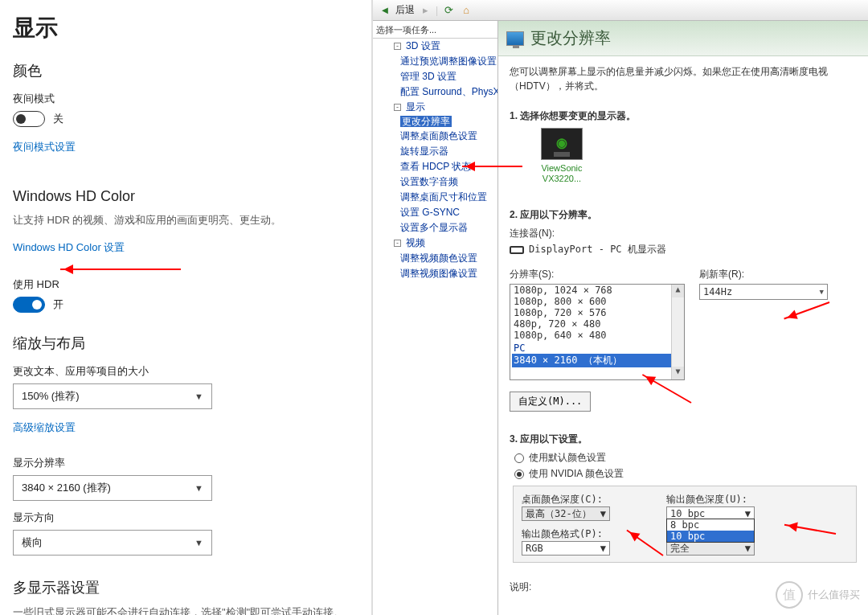  Describe the element at coordinates (437, 273) in the screenshot. I see `tree-video-image: 调整视频图像设置` at that location.